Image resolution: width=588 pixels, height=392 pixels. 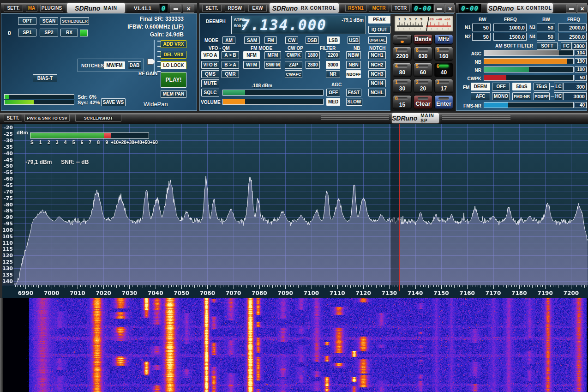 I want to click on volume-slider, so click(x=273, y=102).